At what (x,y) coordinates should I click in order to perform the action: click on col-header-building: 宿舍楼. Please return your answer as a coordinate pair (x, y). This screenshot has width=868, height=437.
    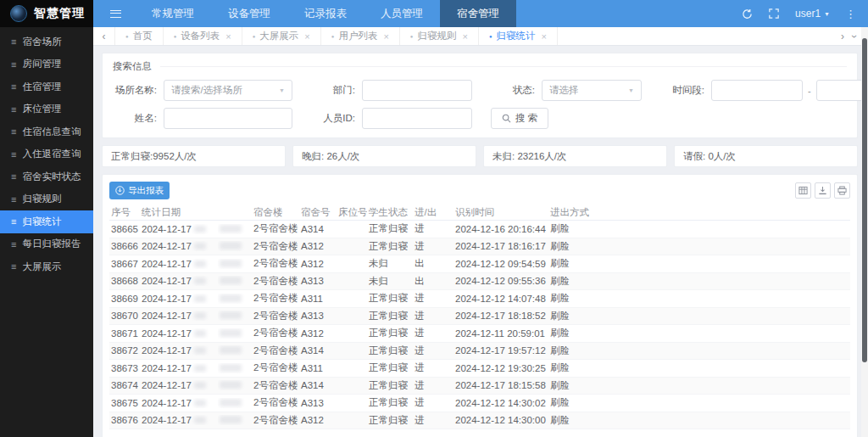
    Looking at the image, I should click on (275, 212).